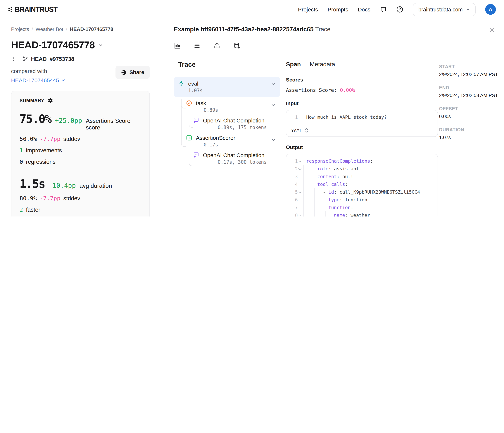 The width and height of the screenshot is (504, 433). I want to click on meta-start: START 2/9/2024, 12:02:57 AM PST, so click(468, 71).